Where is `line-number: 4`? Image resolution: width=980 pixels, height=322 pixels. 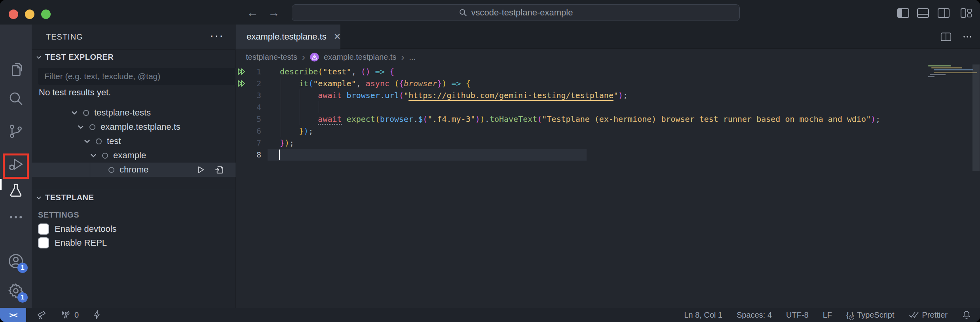
line-number: 4 is located at coordinates (253, 107).